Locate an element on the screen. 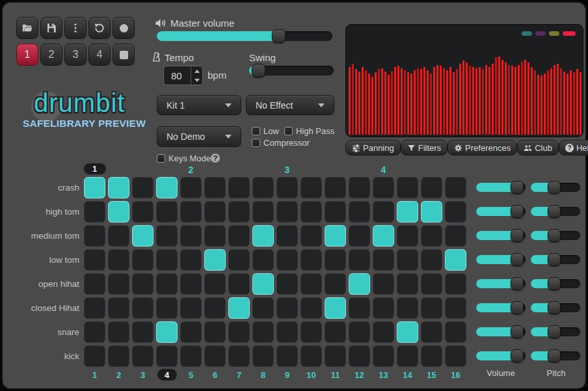 Image resolution: width=588 pixels, height=391 pixels. volume-slider-snare is located at coordinates (501, 332).